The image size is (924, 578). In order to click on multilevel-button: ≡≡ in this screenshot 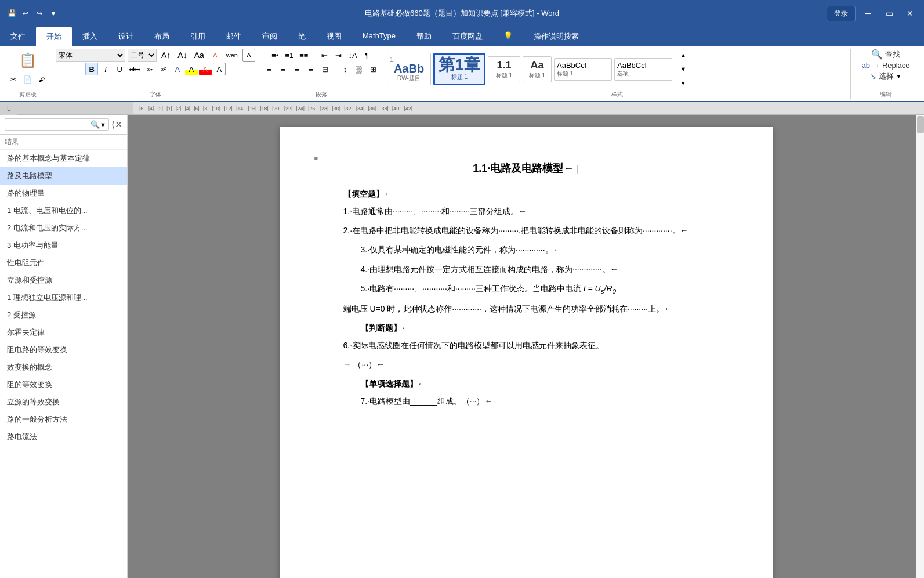, I will do `click(304, 55)`.